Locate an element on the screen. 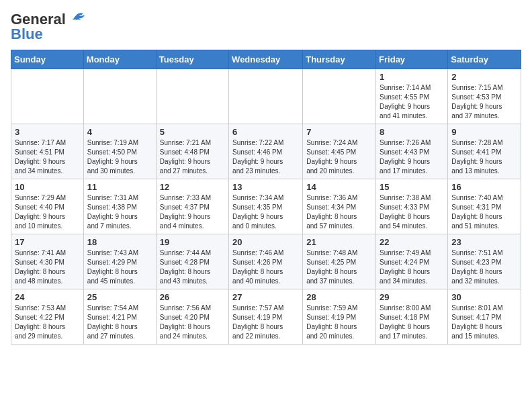 This screenshot has width=532, height=411. calendar-cell: 1Sunrise: 7:14 AM Sunset: 4:55 PM Daylig… is located at coordinates (412, 97).